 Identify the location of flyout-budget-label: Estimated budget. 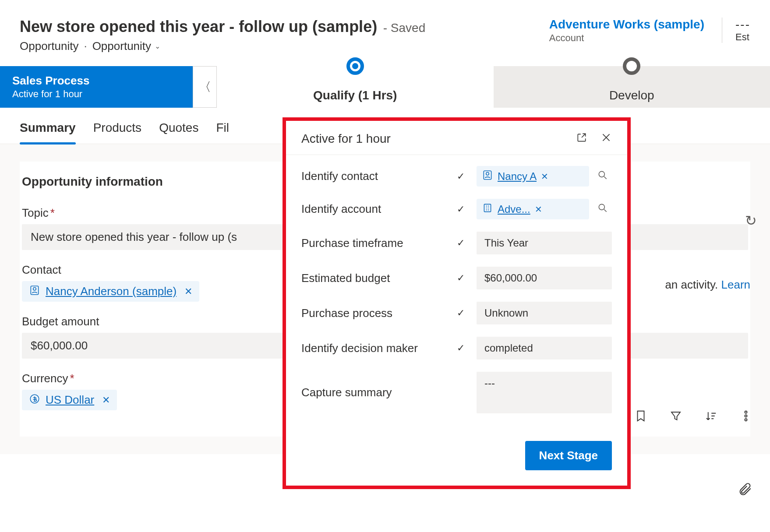
(376, 278).